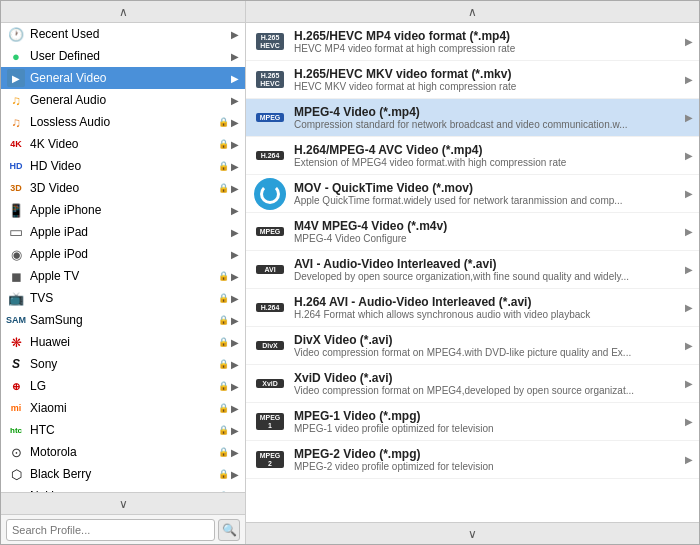 The height and width of the screenshot is (545, 700). I want to click on left-scroll-up: ∧, so click(123, 12).